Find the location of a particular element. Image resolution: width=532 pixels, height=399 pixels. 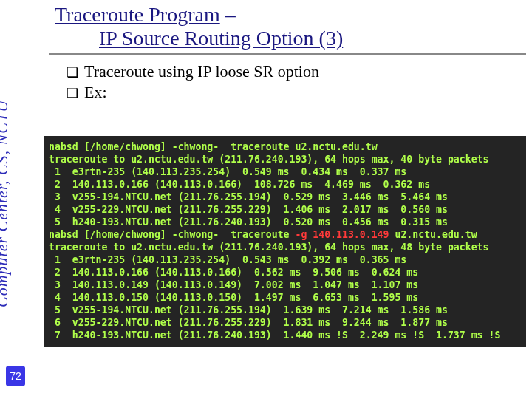

term-line: 4 v255-229.NTCU.net (211.76.255.229) 1.4… is located at coordinates (248, 210).